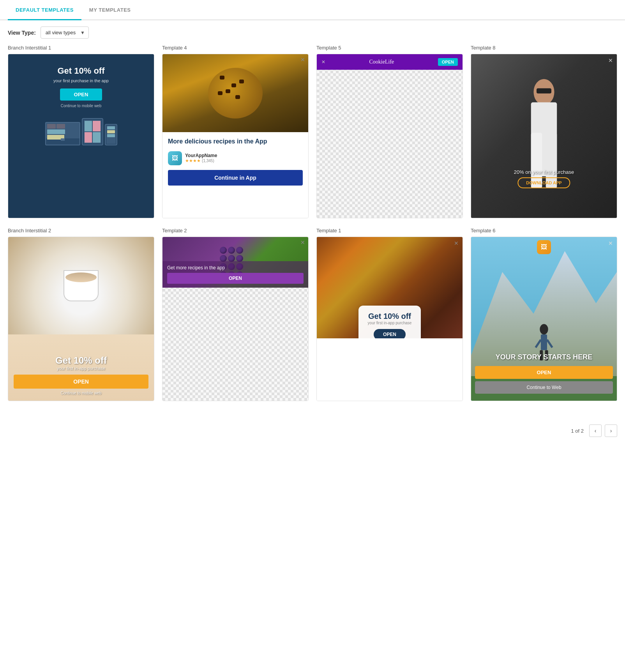 The width and height of the screenshot is (625, 672). Describe the element at coordinates (390, 317) in the screenshot. I see `template1-headline: Get 10% off` at that location.